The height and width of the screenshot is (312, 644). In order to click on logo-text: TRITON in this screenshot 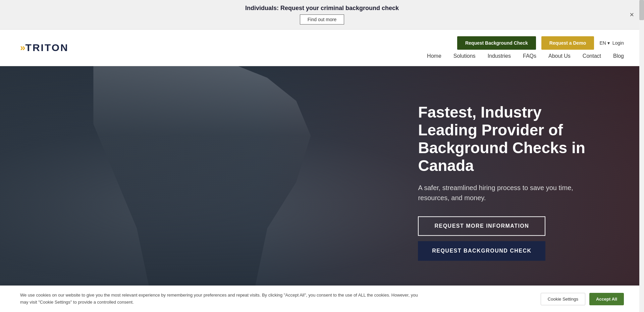, I will do `click(47, 48)`.